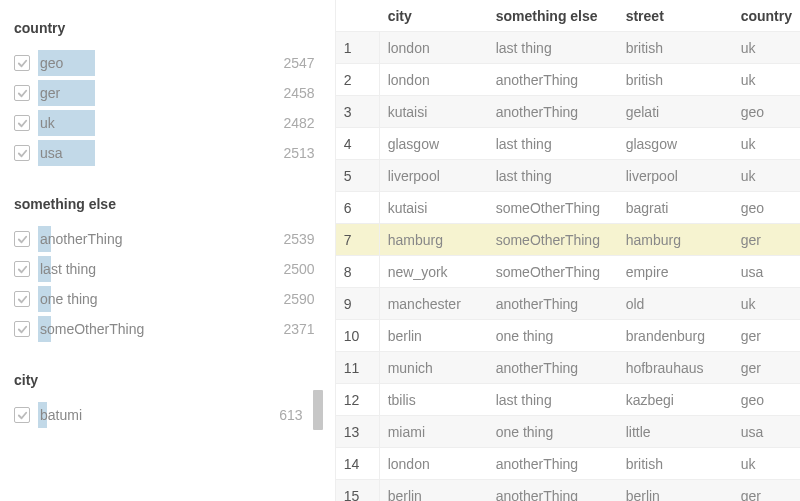 The image size is (800, 501). Describe the element at coordinates (168, 239) in the screenshot. I see `facet-item: anotherThing2539` at that location.